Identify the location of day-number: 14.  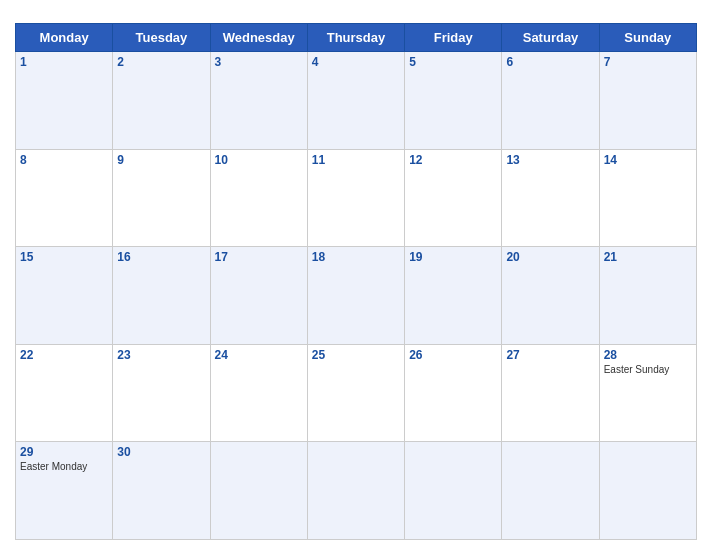
(648, 160).